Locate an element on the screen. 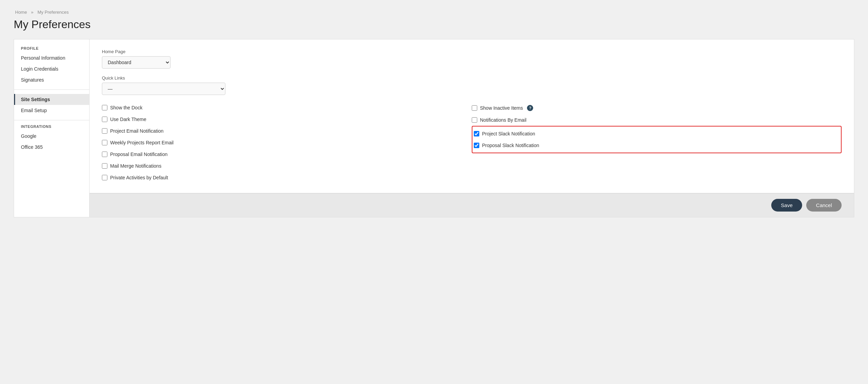  breadcrumb: Home » My Preferences is located at coordinates (434, 12).